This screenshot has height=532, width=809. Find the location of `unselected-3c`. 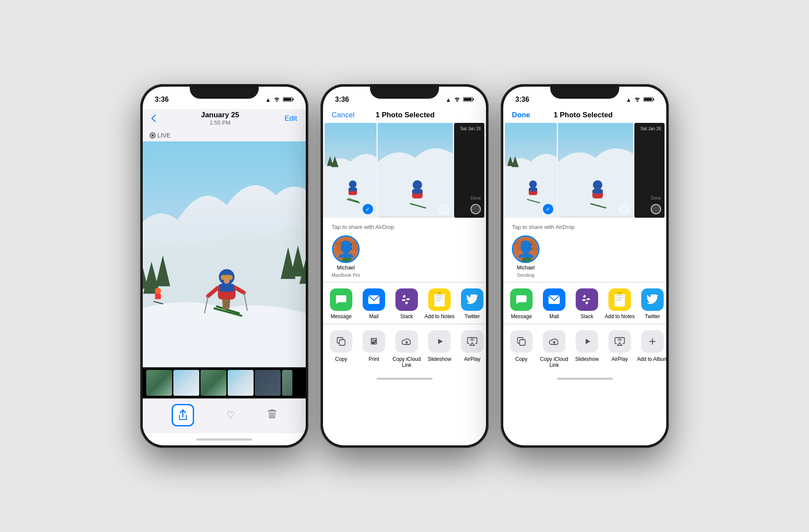

unselected-3c is located at coordinates (656, 209).